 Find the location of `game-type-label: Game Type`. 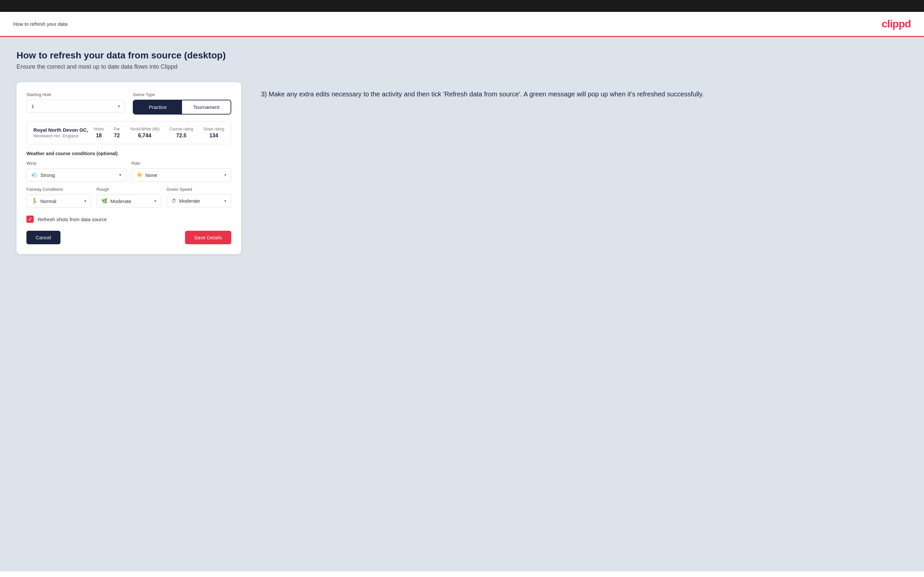

game-type-label: Game Type is located at coordinates (182, 95).